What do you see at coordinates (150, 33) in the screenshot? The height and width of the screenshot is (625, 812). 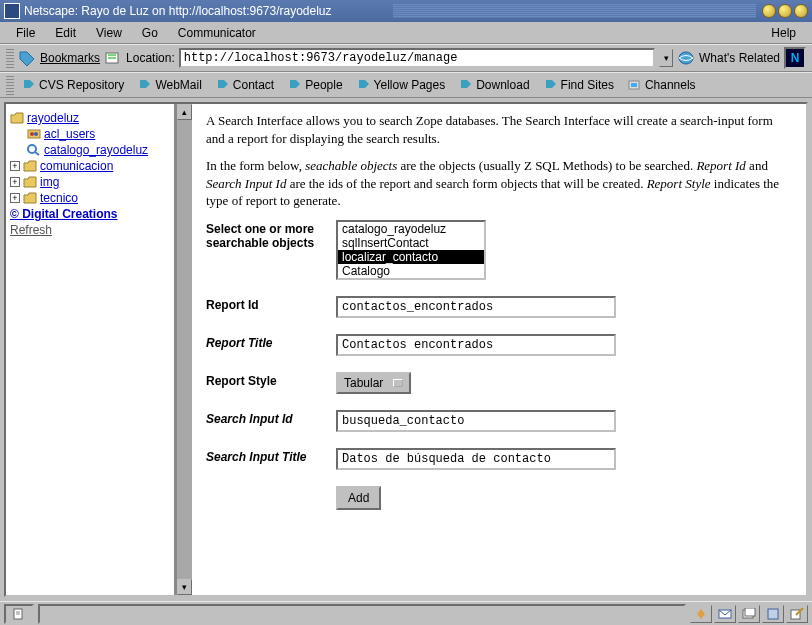 I see `menu-go: Go` at bounding box center [150, 33].